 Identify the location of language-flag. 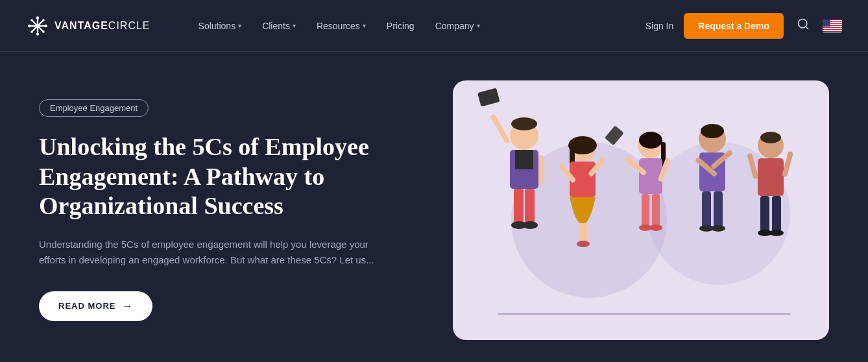
(832, 26).